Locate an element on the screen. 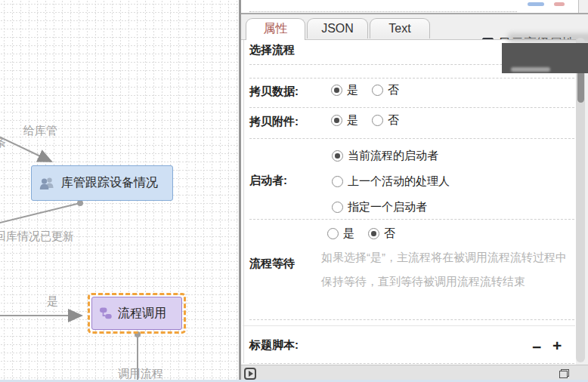 This screenshot has height=382, width=588. initiator-label: 启动者: is located at coordinates (268, 181).